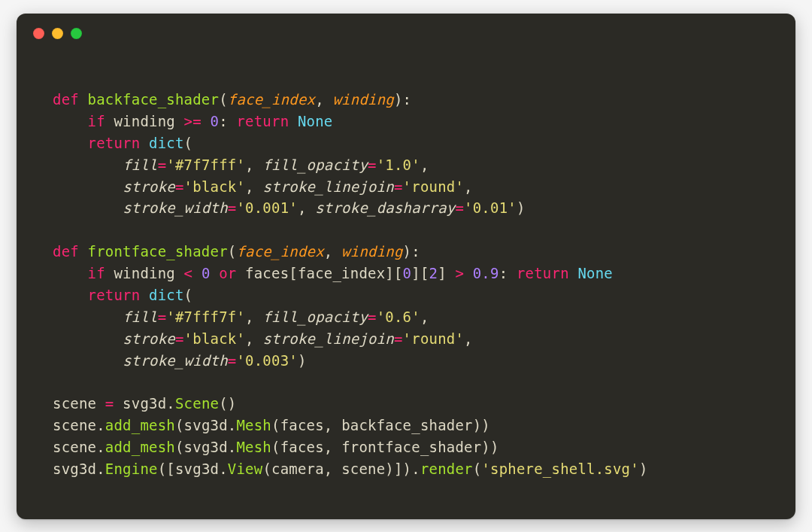 The width and height of the screenshot is (812, 532). I want to click on call-view: View, so click(245, 469).